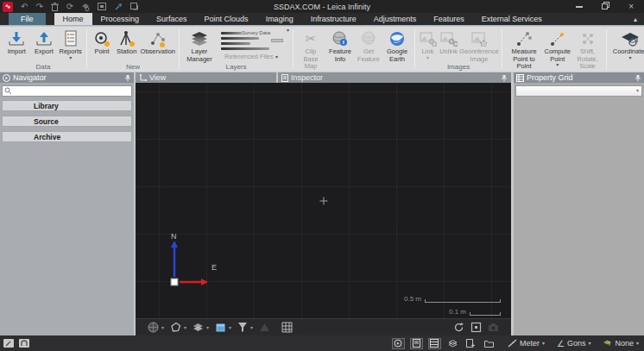 This screenshot has width=644, height=351. What do you see at coordinates (434, 343) in the screenshot?
I see `property-grid-icon` at bounding box center [434, 343].